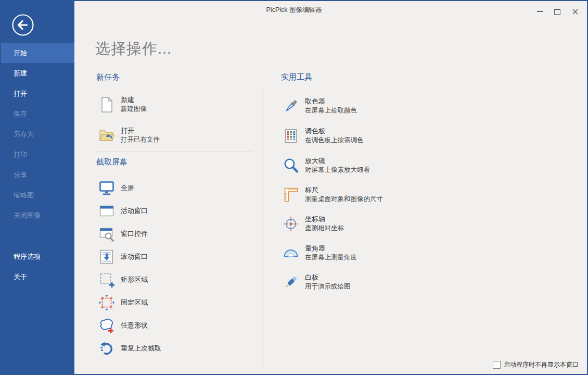 Image resolution: width=588 pixels, height=375 pixels. I want to click on action-subtitle: 打开已有文件, so click(140, 140).